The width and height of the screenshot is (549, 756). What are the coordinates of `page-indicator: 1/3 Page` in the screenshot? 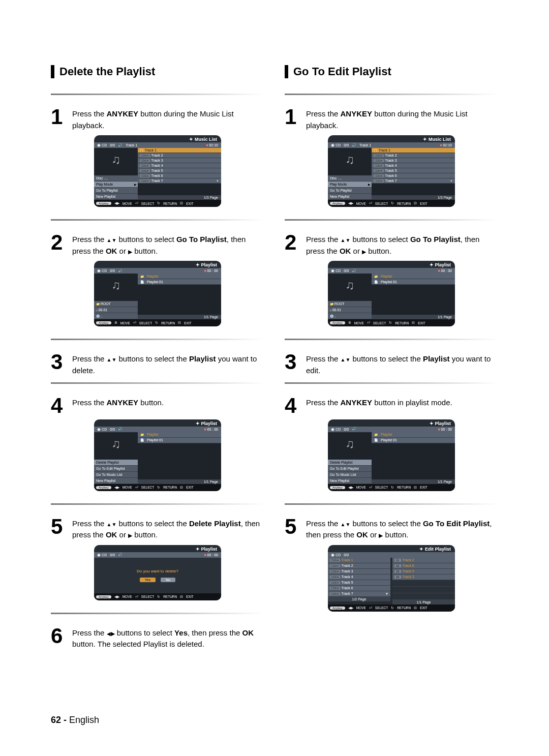 It's located at (179, 197).